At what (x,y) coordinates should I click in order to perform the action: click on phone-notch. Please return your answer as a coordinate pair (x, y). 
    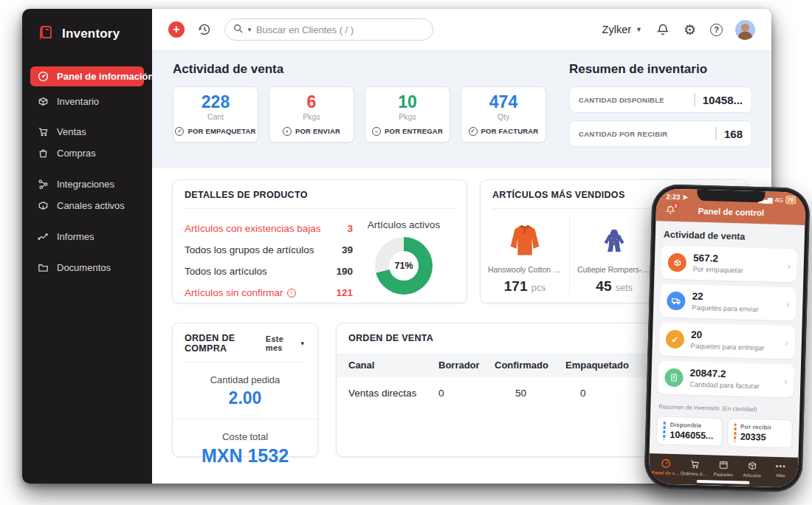
    Looking at the image, I should click on (731, 196).